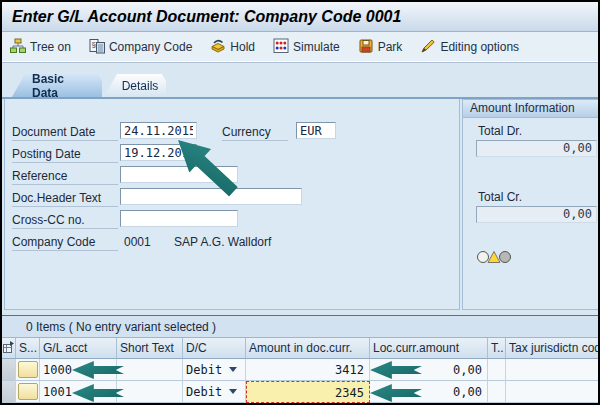 The height and width of the screenshot is (405, 600). Describe the element at coordinates (135, 86) in the screenshot. I see `tab-details: Details` at that location.